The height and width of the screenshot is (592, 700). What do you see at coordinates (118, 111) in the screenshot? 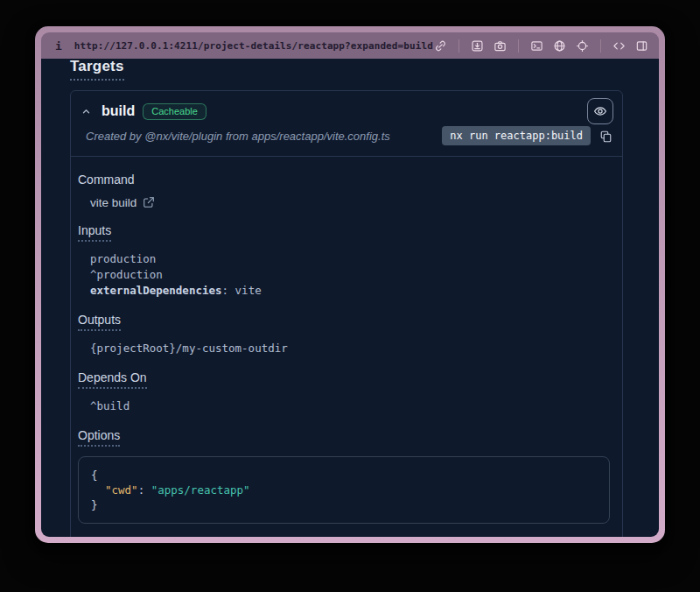
I see `target-name: build` at bounding box center [118, 111].